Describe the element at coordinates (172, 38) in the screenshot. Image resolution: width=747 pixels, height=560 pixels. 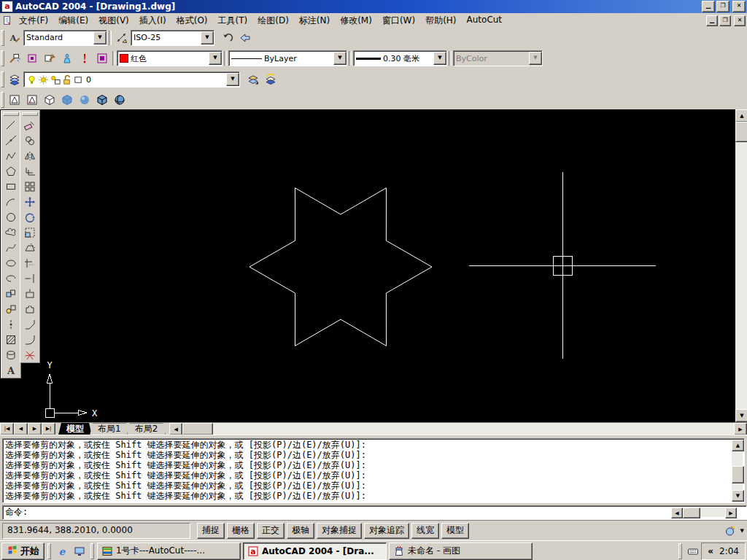
I see `dim-style-combo: ISO-25 ▼` at that location.